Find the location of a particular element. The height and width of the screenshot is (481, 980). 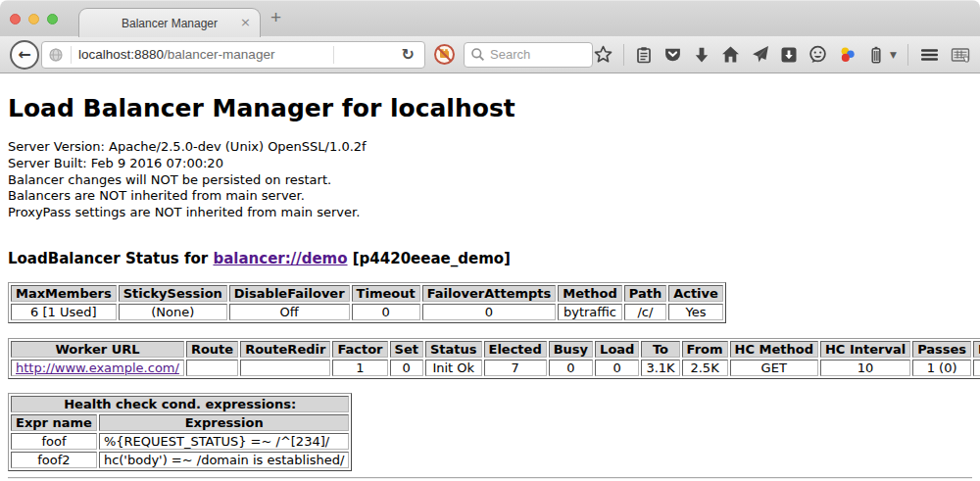

back-icon: ← is located at coordinates (24, 55).